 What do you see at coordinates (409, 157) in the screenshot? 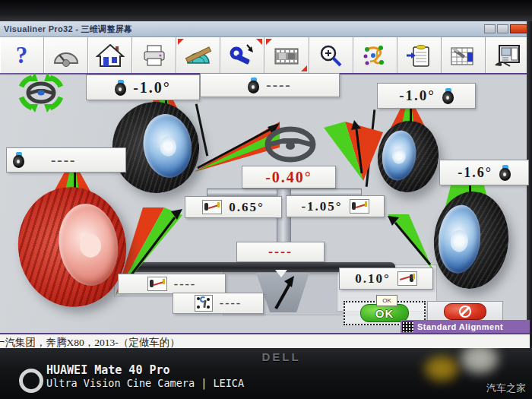
I see `wheel-front-right` at bounding box center [409, 157].